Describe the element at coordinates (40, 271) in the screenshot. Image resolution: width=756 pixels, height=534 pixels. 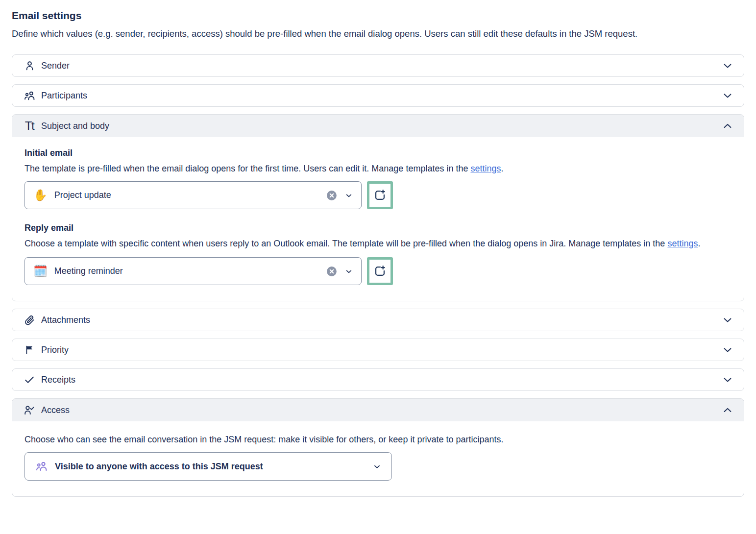
I see `calendar-emoji-icon: 🗓️` at that location.